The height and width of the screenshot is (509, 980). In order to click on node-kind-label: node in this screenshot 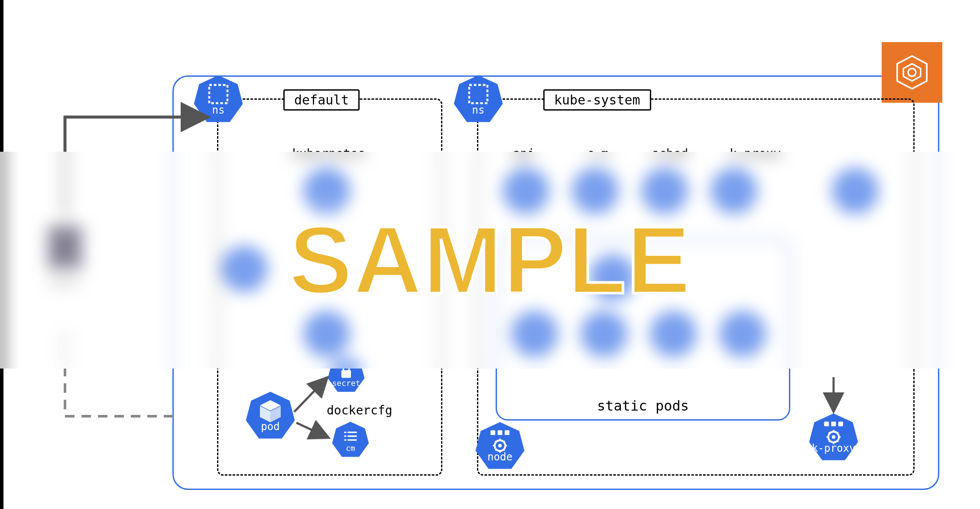, I will do `click(500, 457)`.